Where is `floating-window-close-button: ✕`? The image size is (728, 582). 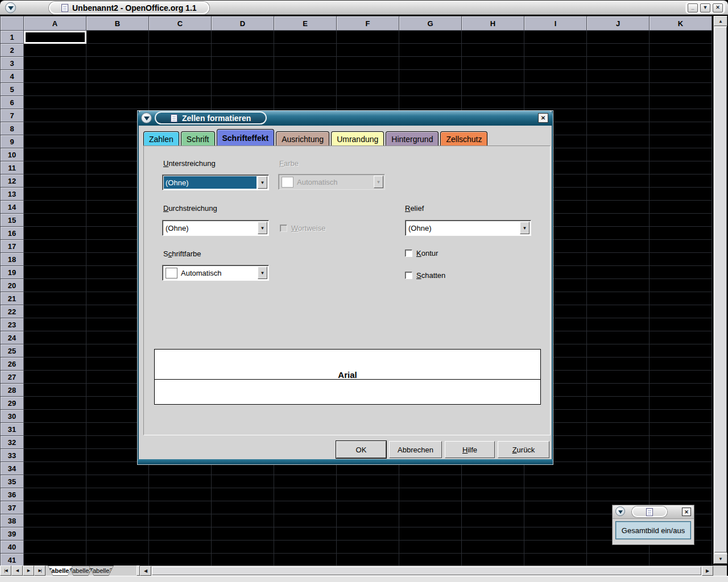 floating-window-close-button: ✕ is located at coordinates (686, 512).